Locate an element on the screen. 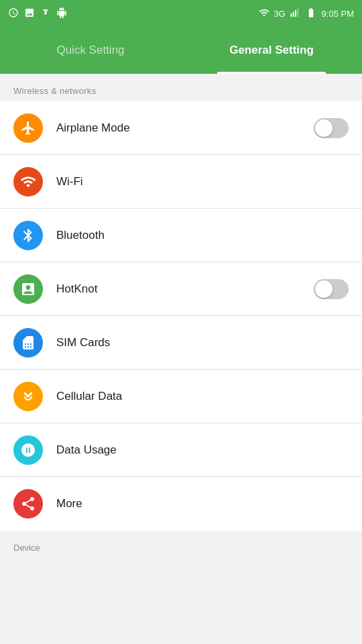  android-icon is located at coordinates (62, 13).